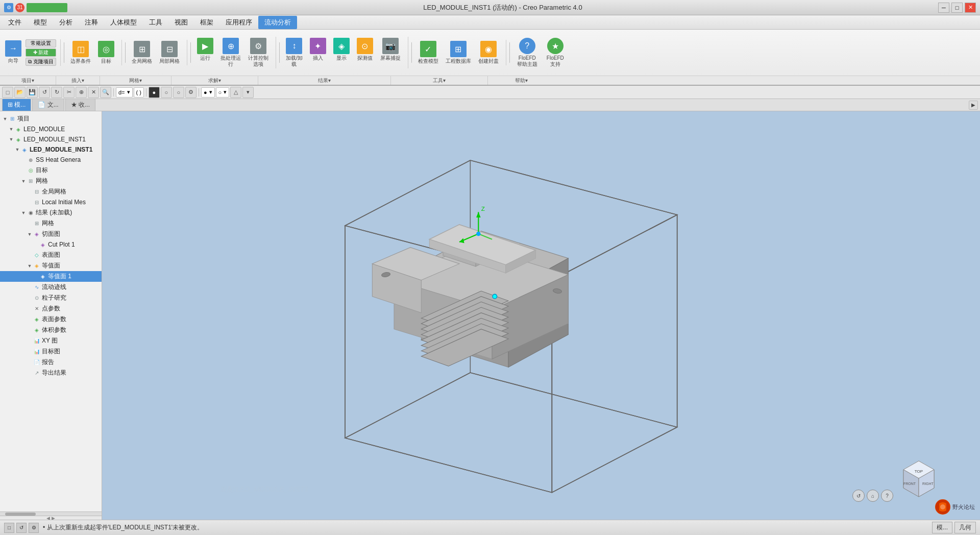 The width and height of the screenshot is (980, 535). I want to click on tab-extra: ▶, so click(973, 105).